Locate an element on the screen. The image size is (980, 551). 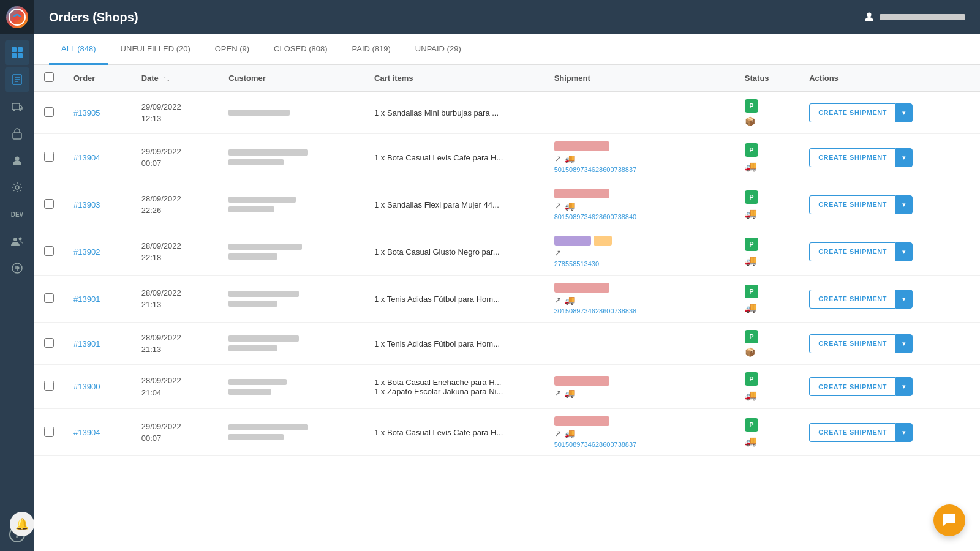
shipment-cell: ↗ 🚚 501508973462860073883​7 is located at coordinates (639, 432).